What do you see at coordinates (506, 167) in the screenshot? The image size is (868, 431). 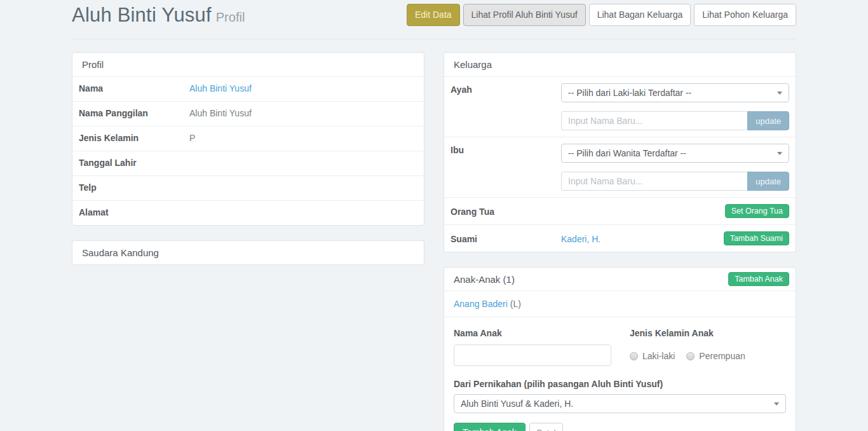 I see `ibu-label: Ibu` at bounding box center [506, 167].